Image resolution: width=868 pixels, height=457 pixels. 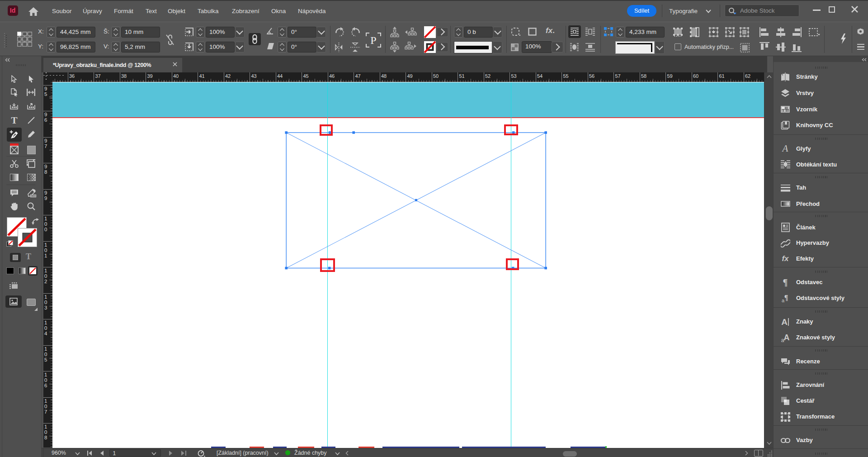 I want to click on svg-text: fx, so click(x=786, y=259).